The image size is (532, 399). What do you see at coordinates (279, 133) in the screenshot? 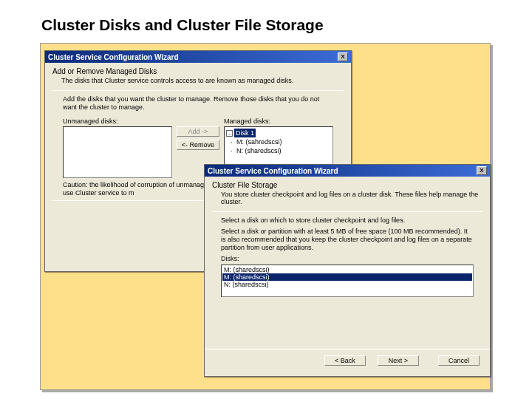
I see `tree-root: -Disk 1` at bounding box center [279, 133].